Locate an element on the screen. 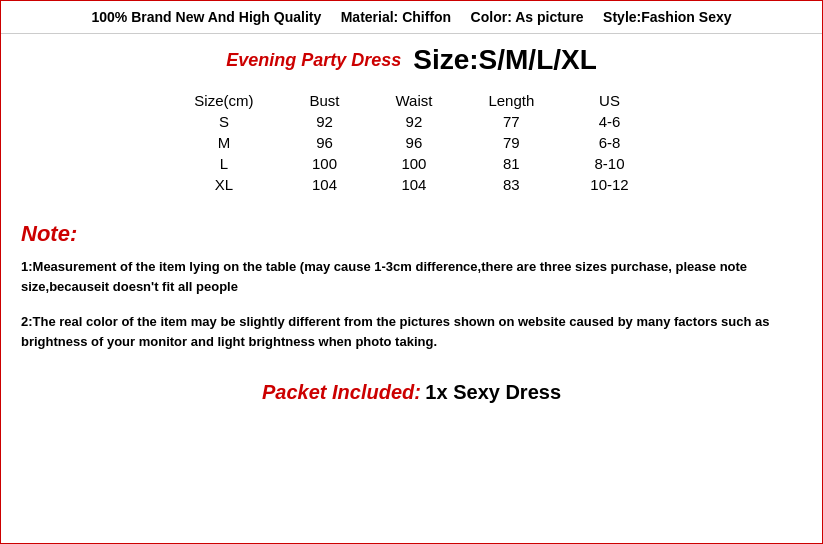 The height and width of the screenshot is (544, 823). col-length: Length is located at coordinates (511, 100).